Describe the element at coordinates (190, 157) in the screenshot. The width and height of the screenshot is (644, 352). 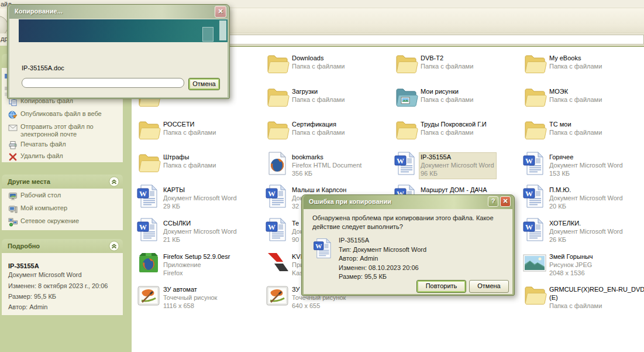
I see `file-name: Штрафы` at that location.